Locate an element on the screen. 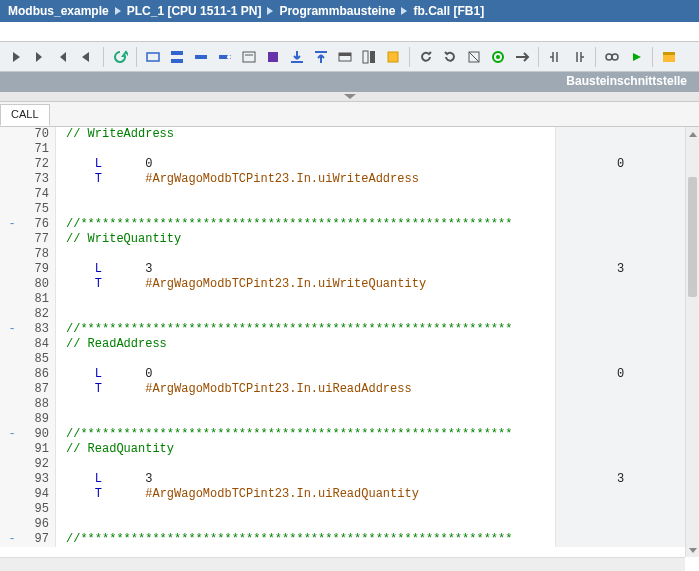 The width and height of the screenshot is (699, 571). scroll-down-icon is located at coordinates (692, 550).